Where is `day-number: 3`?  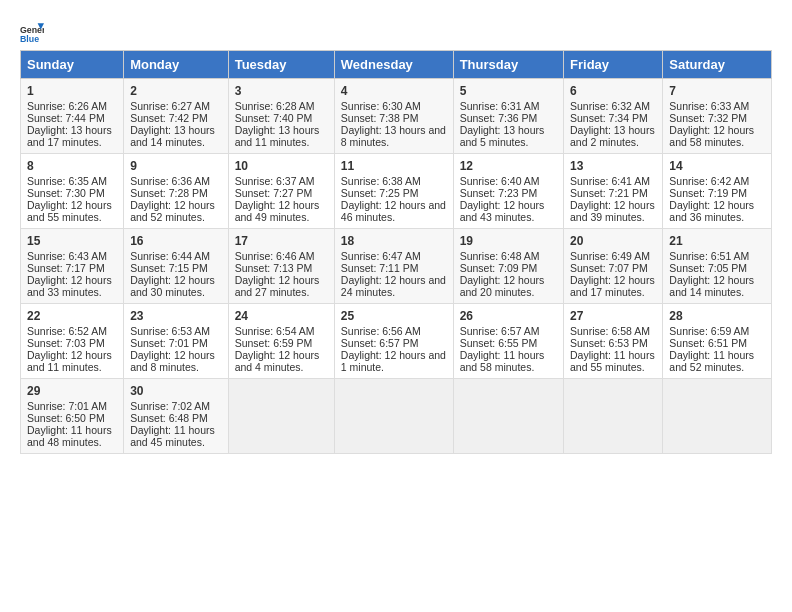 day-number: 3 is located at coordinates (282, 91).